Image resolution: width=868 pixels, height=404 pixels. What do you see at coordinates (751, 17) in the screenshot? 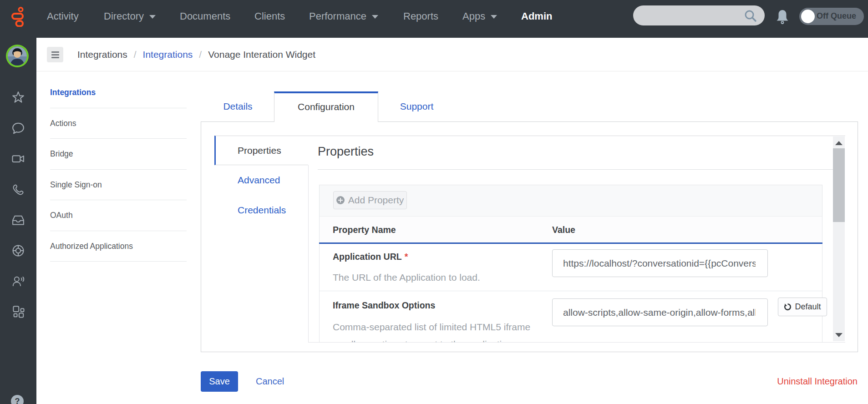
I see `search-icon` at bounding box center [751, 17].